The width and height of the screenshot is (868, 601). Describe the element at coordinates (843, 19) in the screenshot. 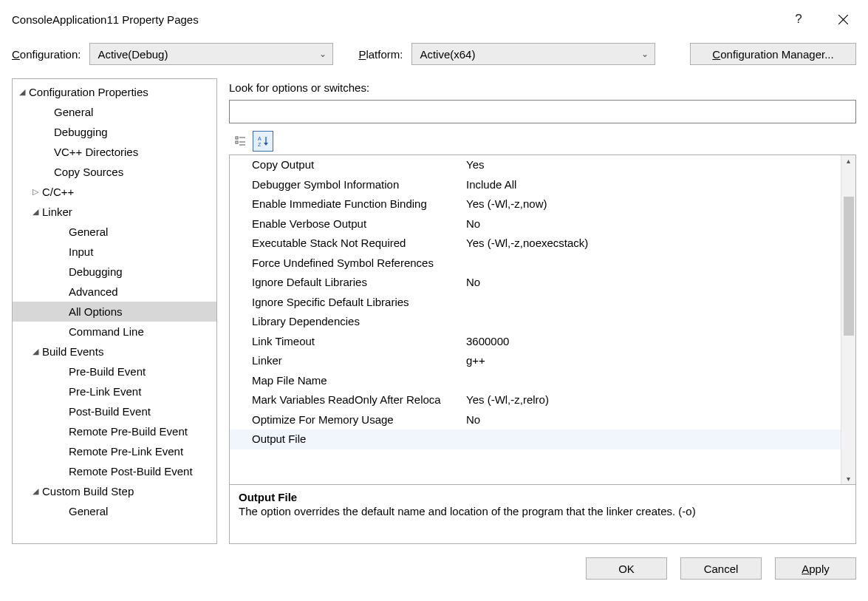

I see `close-icon` at that location.